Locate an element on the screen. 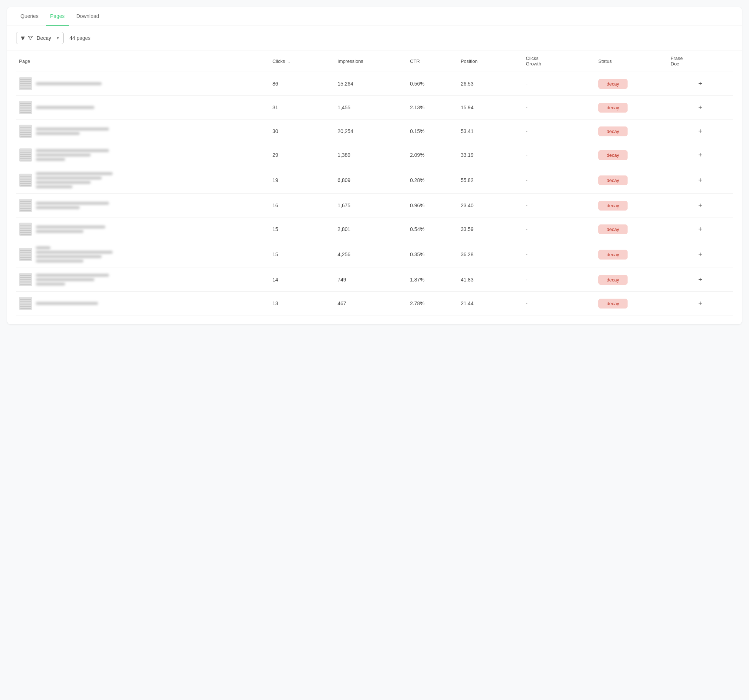  cell-position: 23.40 is located at coordinates (491, 206).